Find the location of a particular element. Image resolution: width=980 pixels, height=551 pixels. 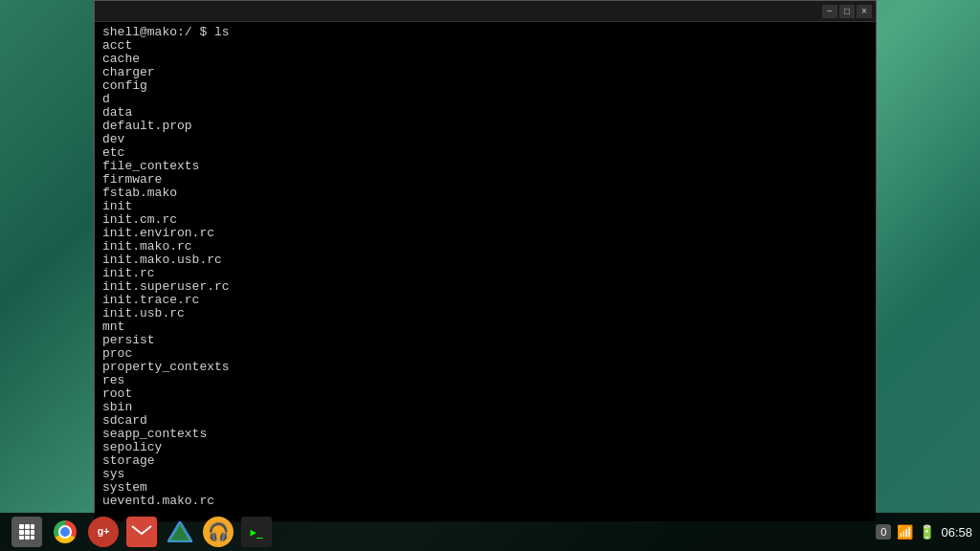

file-item: ueventd.mako.rc is located at coordinates (485, 501).